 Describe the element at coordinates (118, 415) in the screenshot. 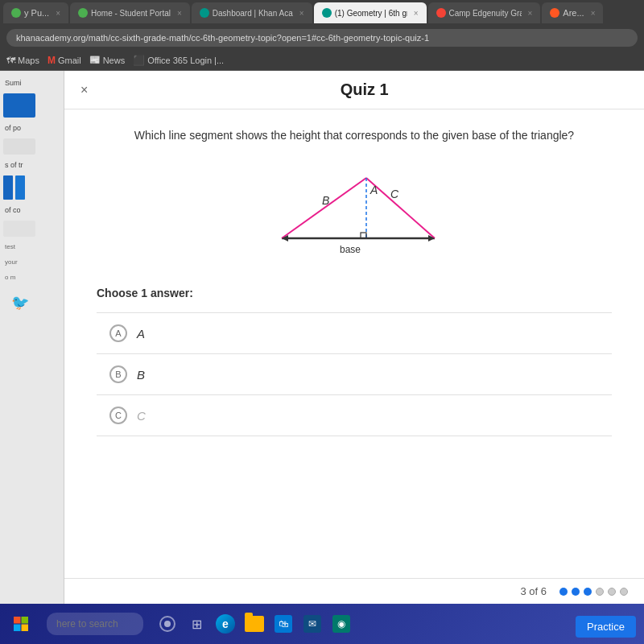

I see `choice-circle-c: C` at that location.